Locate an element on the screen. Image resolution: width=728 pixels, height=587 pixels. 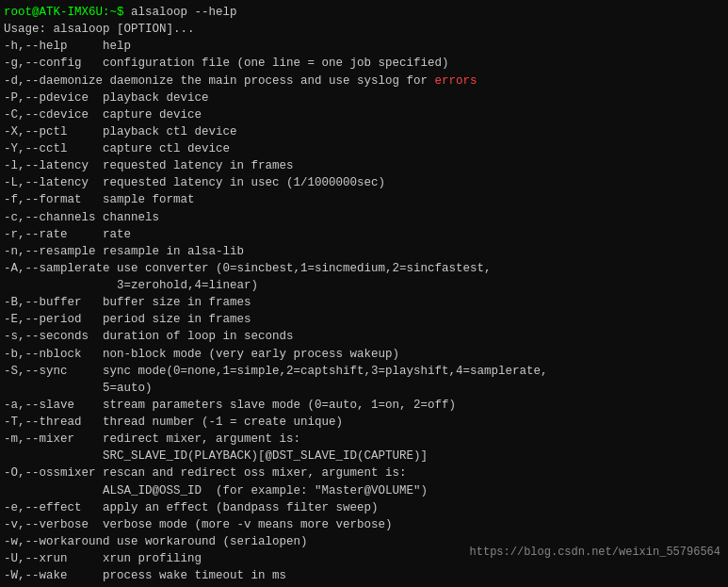
watermark-url: https://blog.csdn.net/weixin_55796564 is located at coordinates (595, 552).